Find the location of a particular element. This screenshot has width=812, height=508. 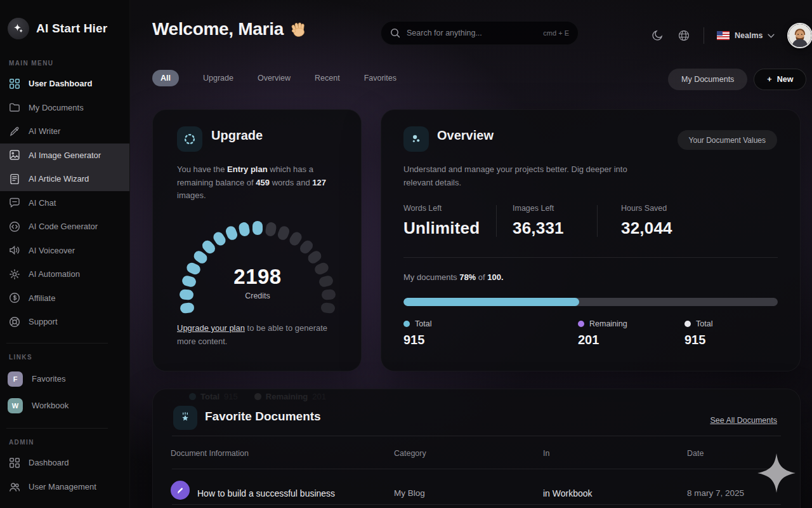

credits-gauge: 2198 Credits Total 915 Remaining 201 is located at coordinates (258, 260).